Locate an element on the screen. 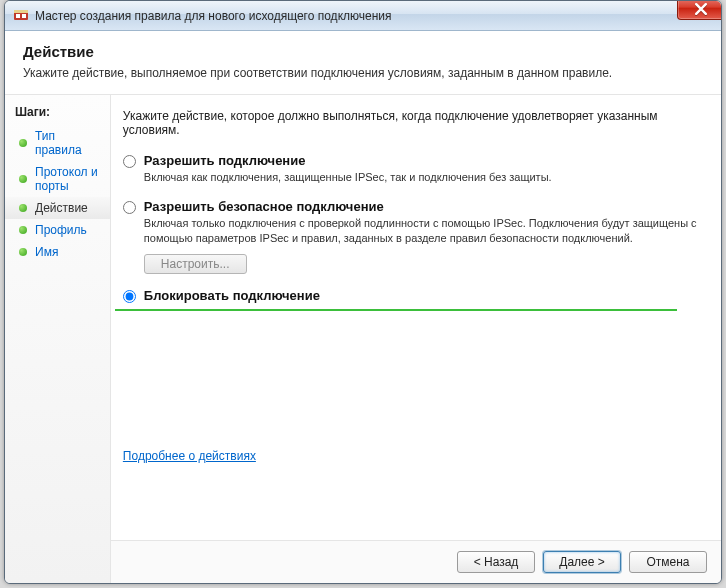 The image size is (726, 588). app-icon is located at coordinates (21, 16).